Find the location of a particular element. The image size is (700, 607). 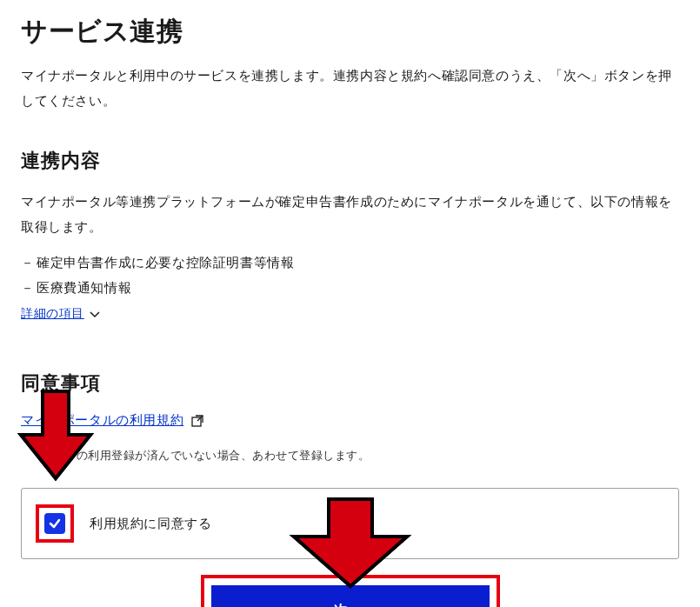

consent-checkbox is located at coordinates (55, 524).